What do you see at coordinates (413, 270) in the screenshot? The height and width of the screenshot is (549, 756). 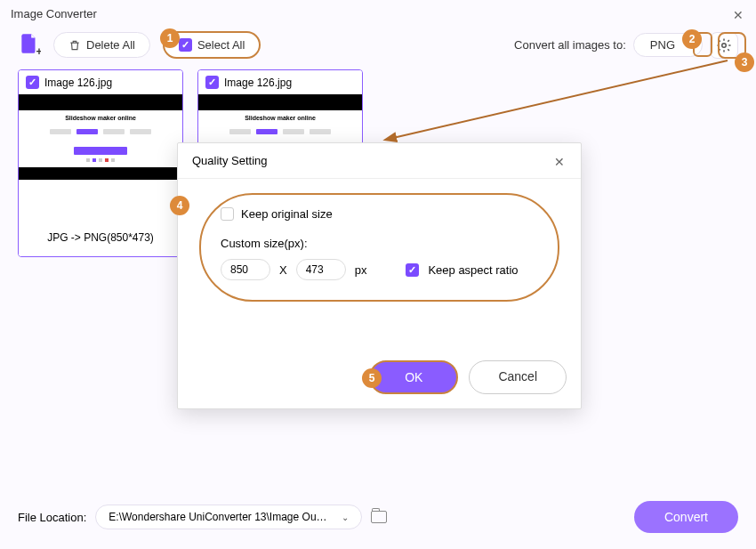 I see `keep-ratio-checkbox` at bounding box center [413, 270].